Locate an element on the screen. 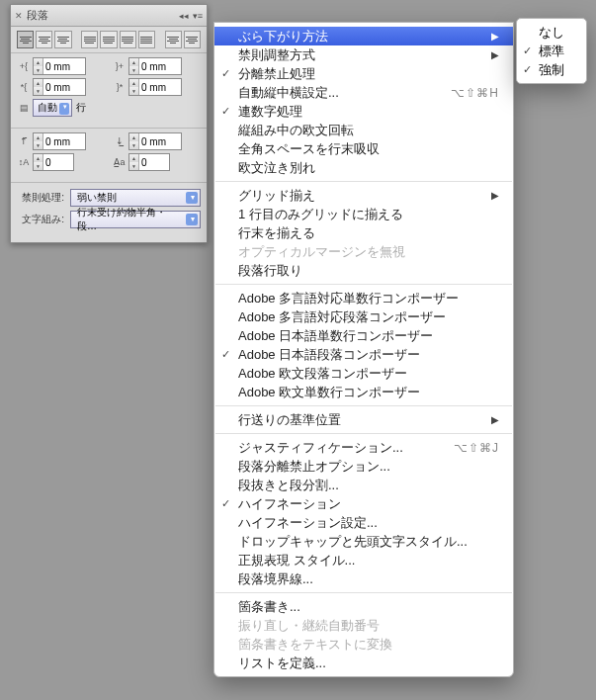 This screenshot has height=700, width=596. menu-item-label: Adobe 多言語対応段落コンポーザー is located at coordinates (342, 317).